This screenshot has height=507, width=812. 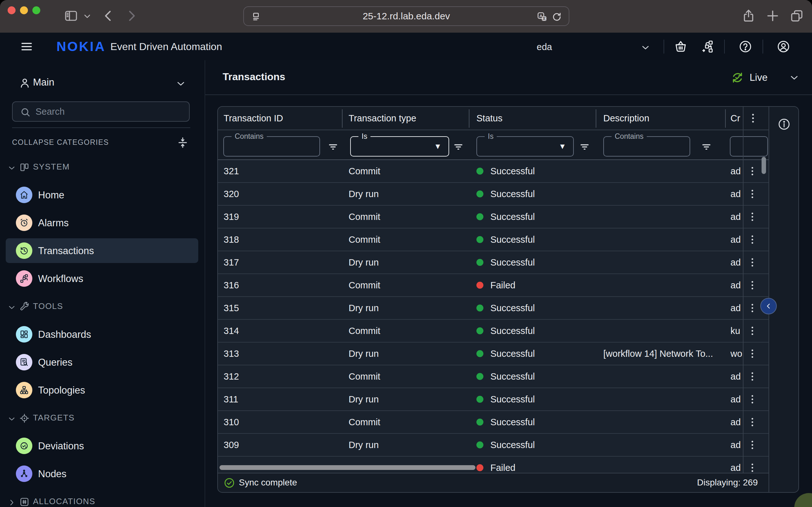 I want to click on table-row: 316 Commit Failed ad, so click(x=493, y=285).